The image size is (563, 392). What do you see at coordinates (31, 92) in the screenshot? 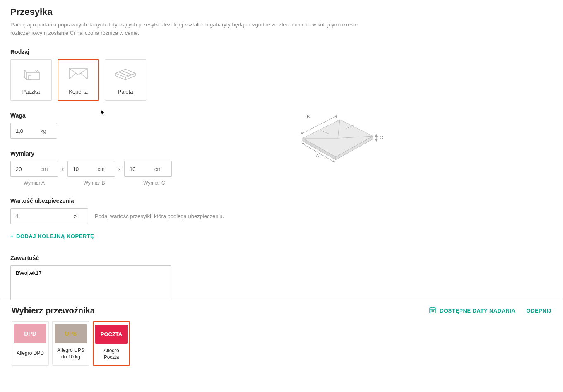
I see `type-label-paczka: Paczka` at bounding box center [31, 92].